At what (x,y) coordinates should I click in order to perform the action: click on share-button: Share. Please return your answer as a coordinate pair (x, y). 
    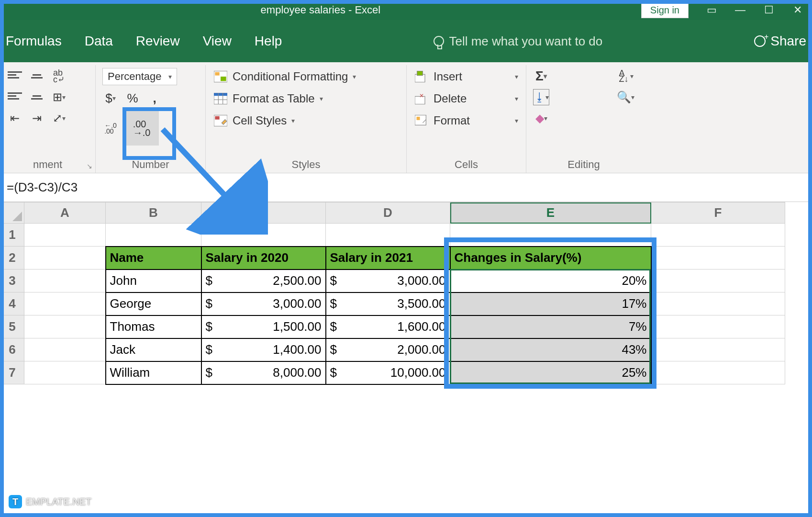
    Looking at the image, I should click on (780, 41).